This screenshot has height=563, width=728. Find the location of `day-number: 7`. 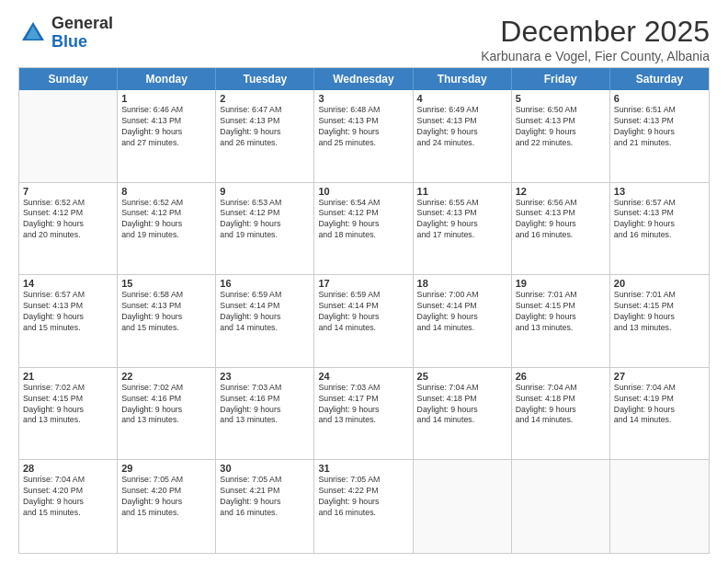

day-number: 7 is located at coordinates (68, 191).